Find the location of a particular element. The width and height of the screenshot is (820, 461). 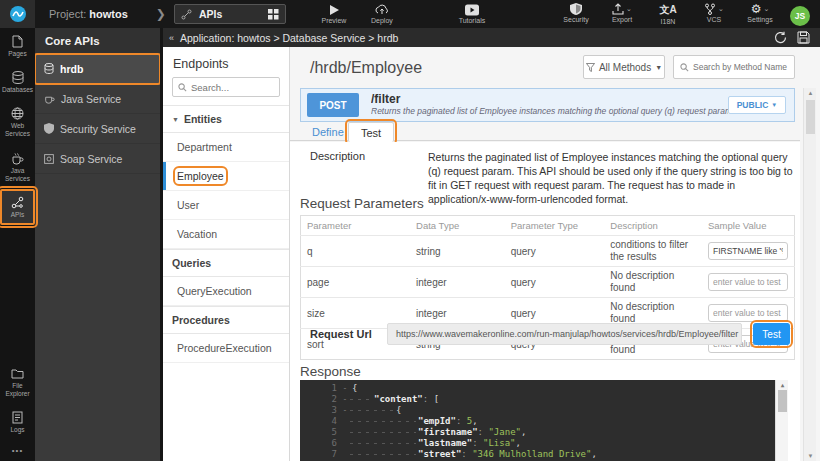

core-apis-panel: Core APIs hrdb Java Service Security Ser… is located at coordinates (98, 244).